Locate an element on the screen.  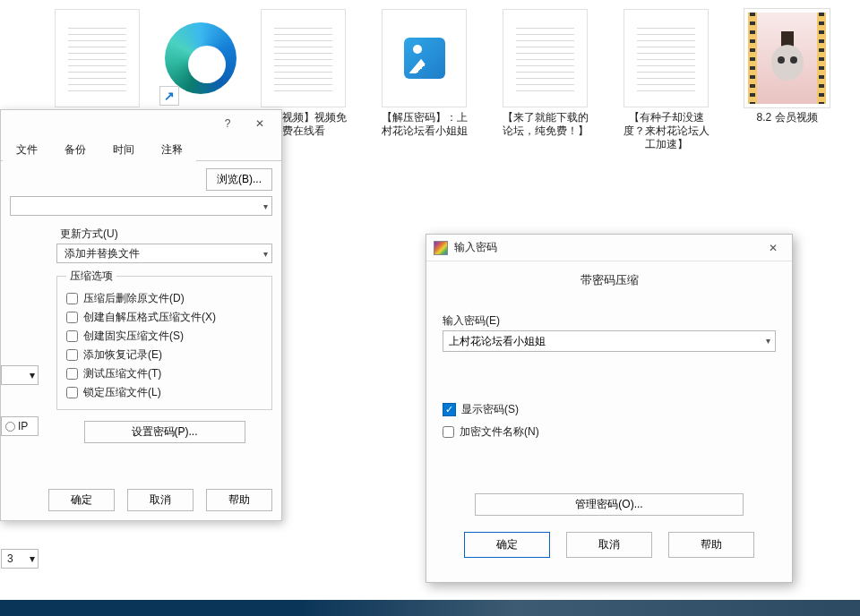
tab-backup: 备份 is located at coordinates (75, 150).